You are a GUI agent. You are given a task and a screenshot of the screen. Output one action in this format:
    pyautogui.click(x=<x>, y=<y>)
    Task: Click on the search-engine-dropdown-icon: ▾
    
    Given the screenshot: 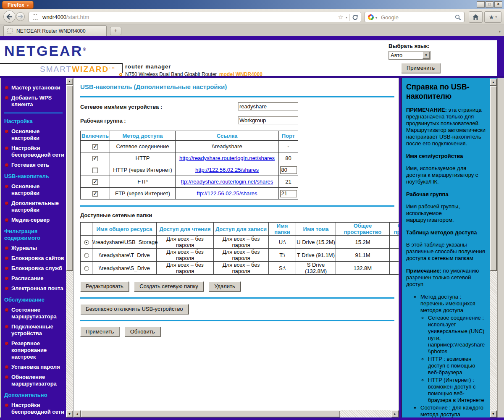 What is the action you would take?
    pyautogui.click(x=376, y=18)
    